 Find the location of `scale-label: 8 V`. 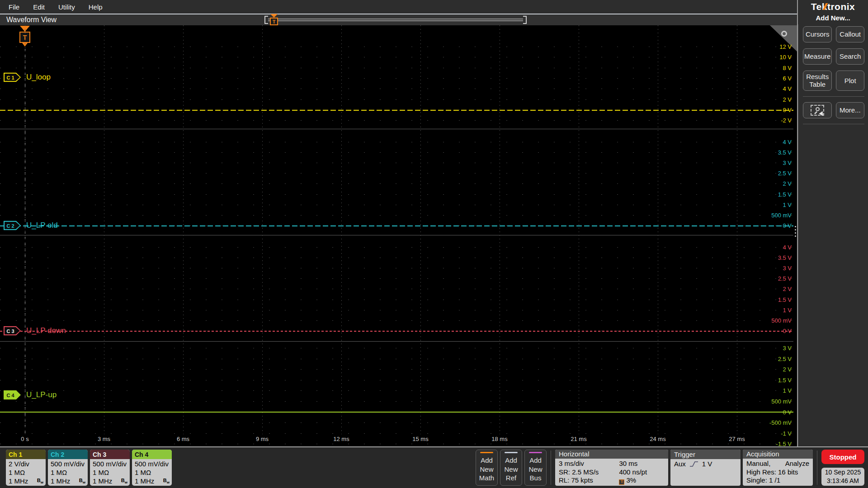

scale-label: 8 V is located at coordinates (787, 68).